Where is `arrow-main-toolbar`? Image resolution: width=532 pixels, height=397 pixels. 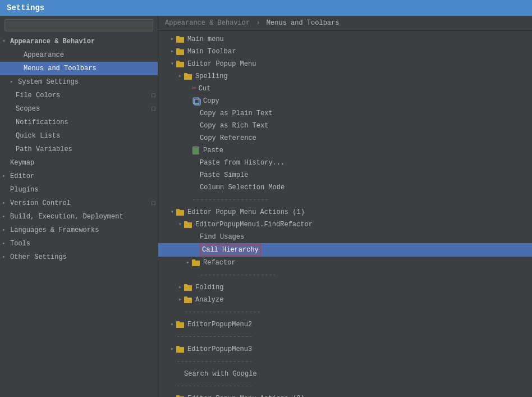
arrow-main-toolbar is located at coordinates (172, 52).